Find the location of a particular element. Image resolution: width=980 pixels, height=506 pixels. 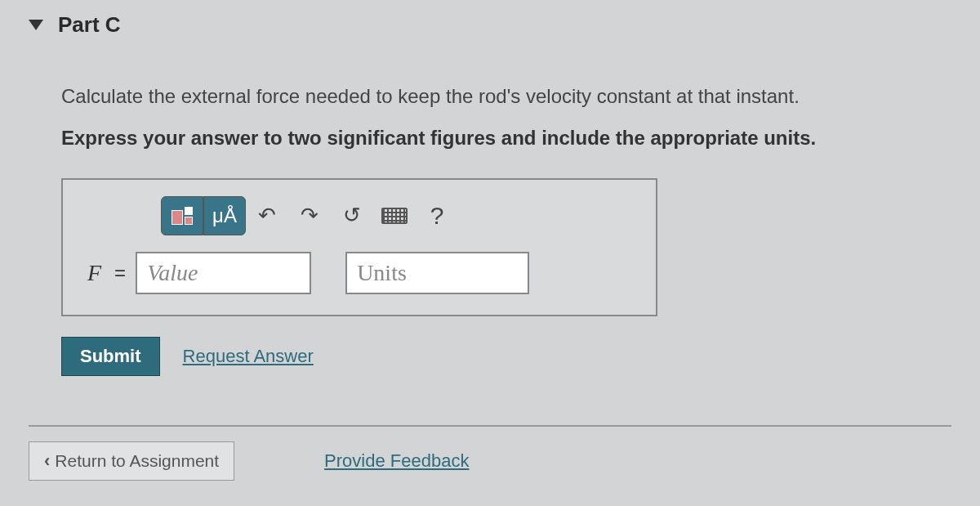

part-header: Part C is located at coordinates (490, 25).